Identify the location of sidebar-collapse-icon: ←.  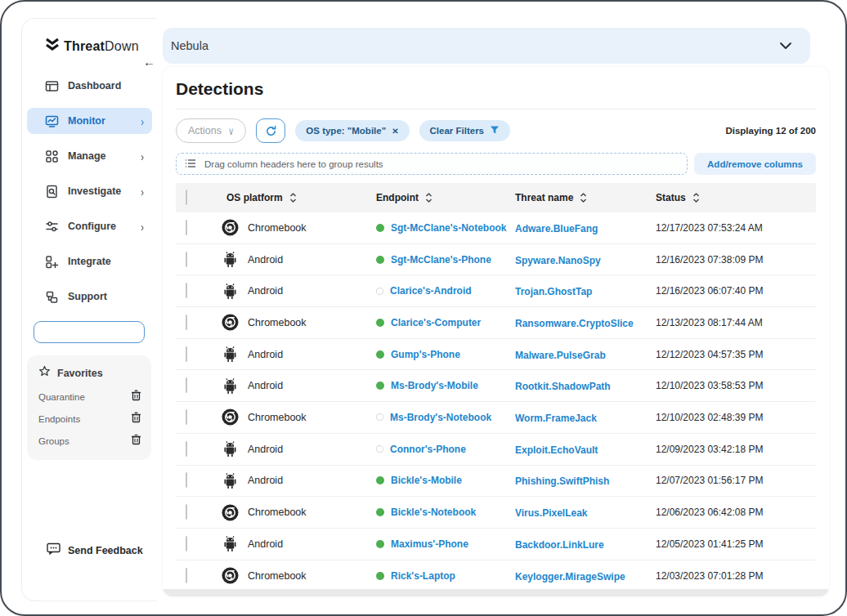
(149, 62).